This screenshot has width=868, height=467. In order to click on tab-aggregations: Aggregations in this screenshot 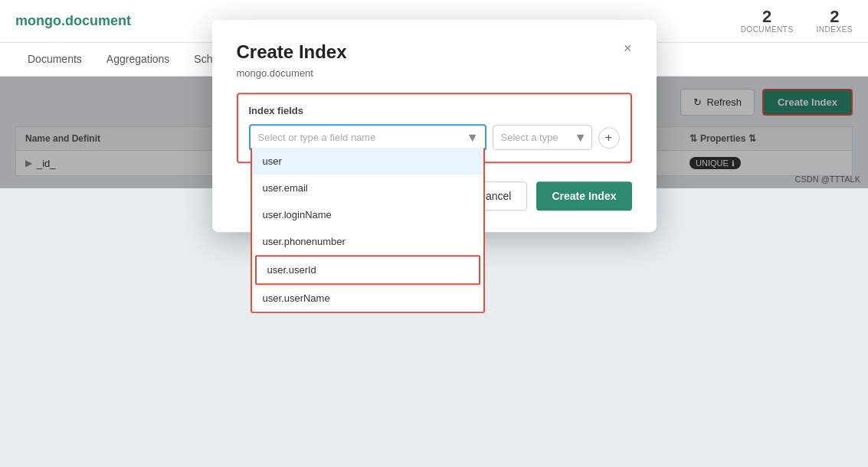, I will do `click(138, 60)`.